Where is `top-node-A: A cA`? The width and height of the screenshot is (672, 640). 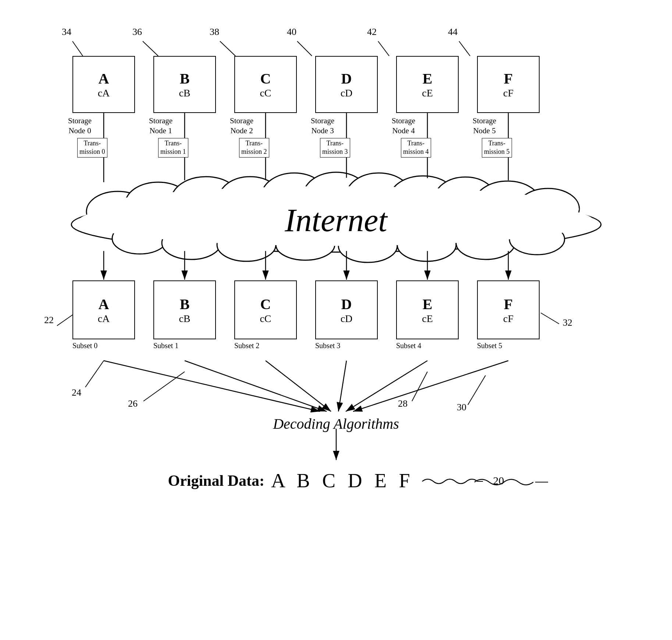
top-node-A: A cA is located at coordinates (104, 85).